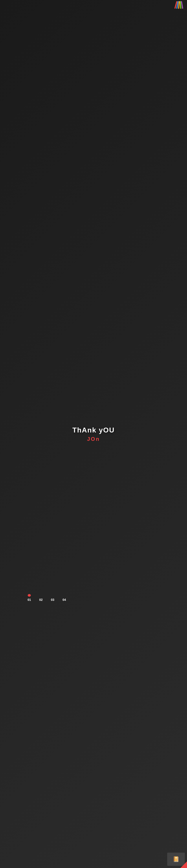 The height and width of the screenshot is (868, 187). I want to click on thankyou-main: ThAnk yOU, so click(94, 430).